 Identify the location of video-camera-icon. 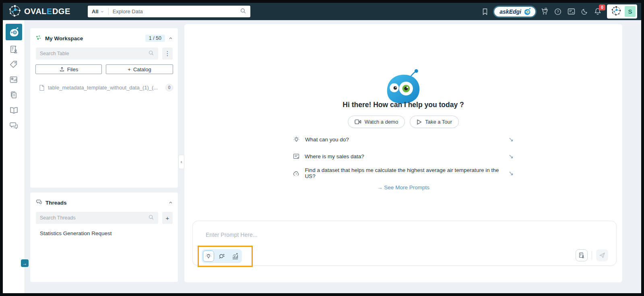
(358, 122).